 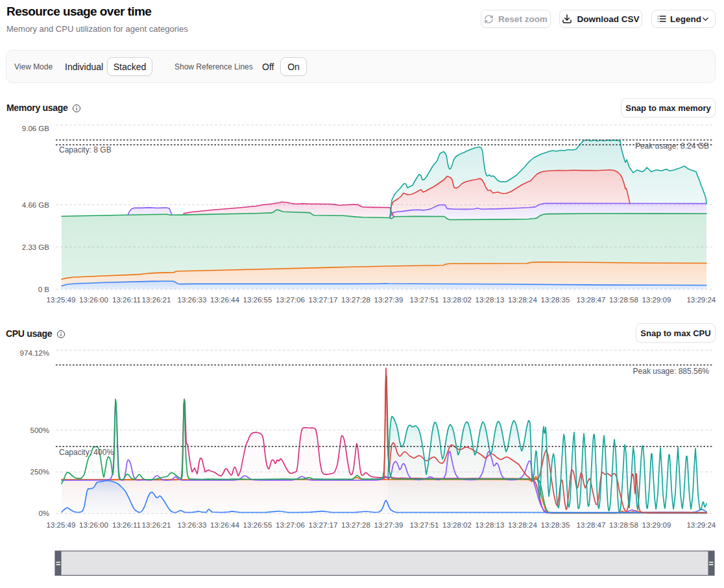 I want to click on svg-text: 0%, so click(x=44, y=513).